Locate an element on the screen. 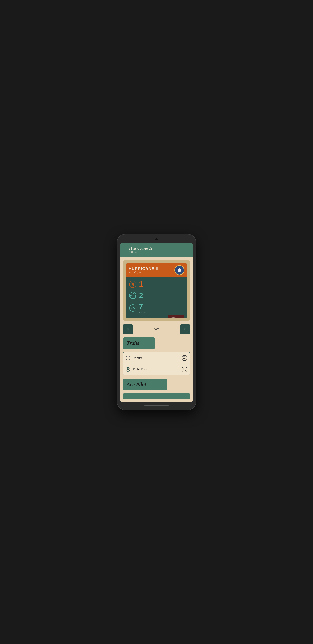 Image resolution: width=313 pixels, height=644 pixels. list-item: Tight Turn is located at coordinates (157, 370).